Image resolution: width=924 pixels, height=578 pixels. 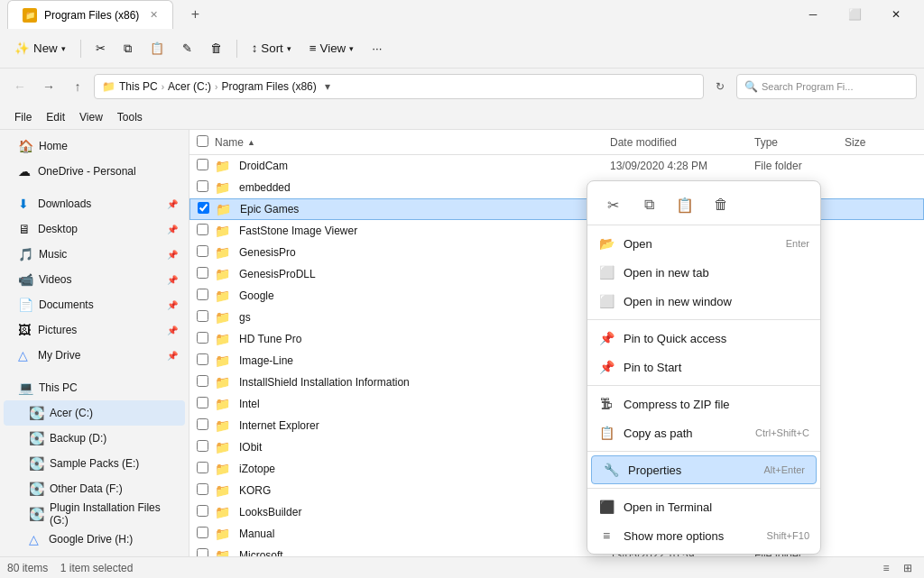 I want to click on file-name: Microsoft, so click(x=424, y=553).